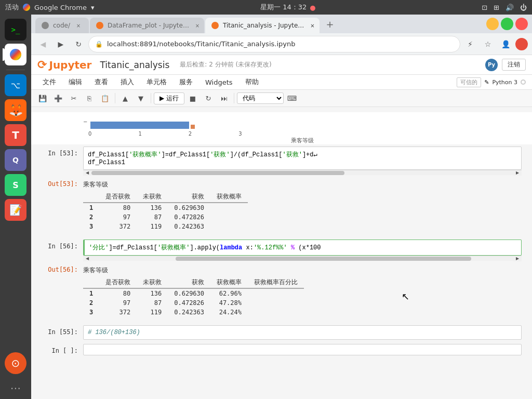  Describe the element at coordinates (208, 98) in the screenshot. I see `restart-btn: ↻` at that location.